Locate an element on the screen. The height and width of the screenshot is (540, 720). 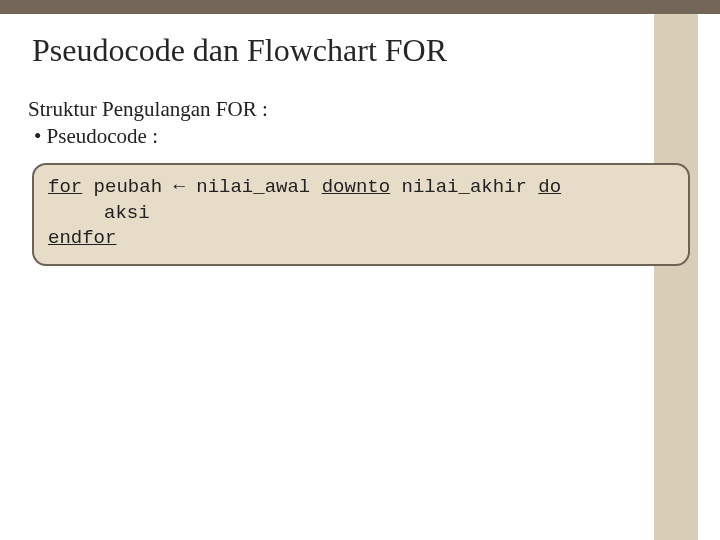
kw-for: for is located at coordinates (65, 187).